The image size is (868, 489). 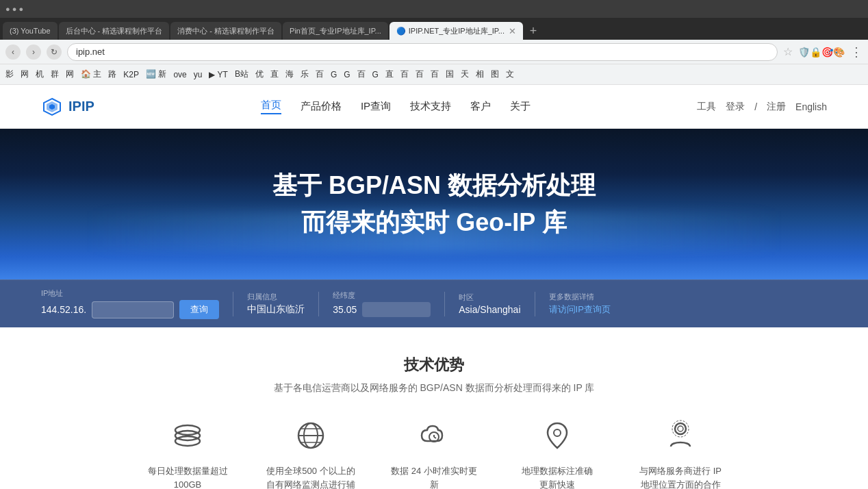 What do you see at coordinates (788, 52) in the screenshot?
I see `bookmark-star: ☆` at bounding box center [788, 52].